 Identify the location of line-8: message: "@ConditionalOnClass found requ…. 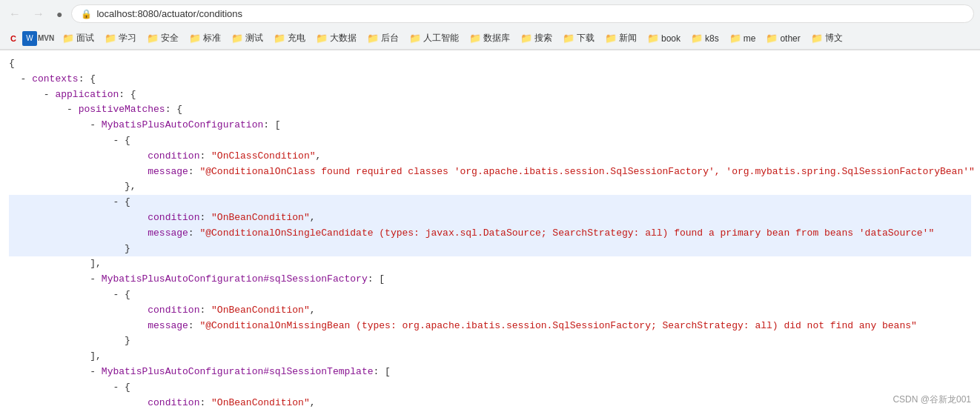
(490, 172).